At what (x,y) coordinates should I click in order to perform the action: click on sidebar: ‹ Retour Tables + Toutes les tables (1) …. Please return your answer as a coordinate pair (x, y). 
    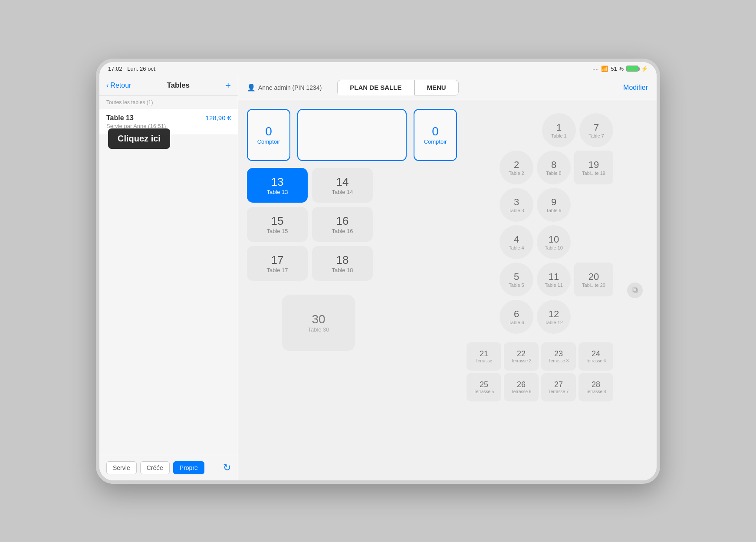
    Looking at the image, I should click on (169, 278).